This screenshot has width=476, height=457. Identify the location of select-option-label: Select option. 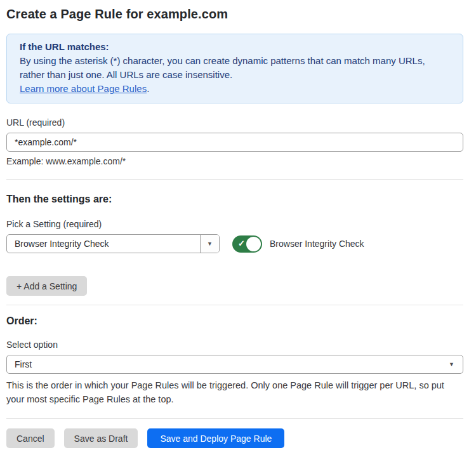
(235, 345).